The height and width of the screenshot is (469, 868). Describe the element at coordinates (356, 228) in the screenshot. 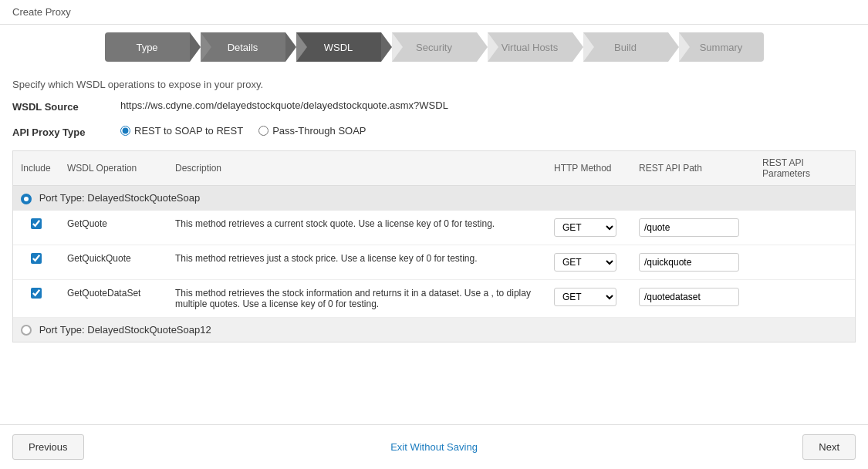

I see `op1-description: This method retrieves a current stock qu…` at that location.